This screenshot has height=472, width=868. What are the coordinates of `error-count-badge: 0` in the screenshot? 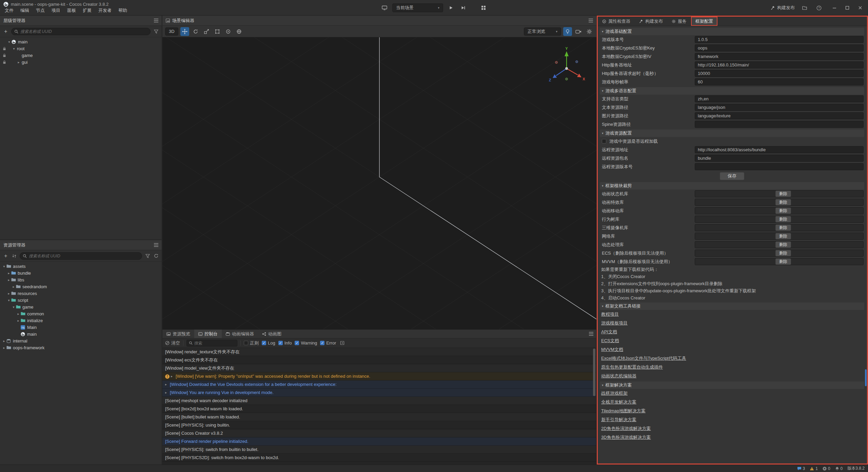 It's located at (827, 469).